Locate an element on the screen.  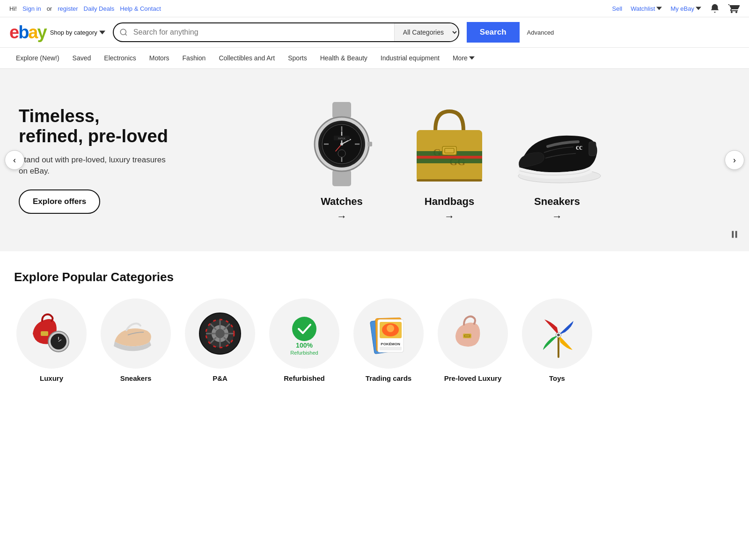
svg-text: 100% is located at coordinates (304, 345).